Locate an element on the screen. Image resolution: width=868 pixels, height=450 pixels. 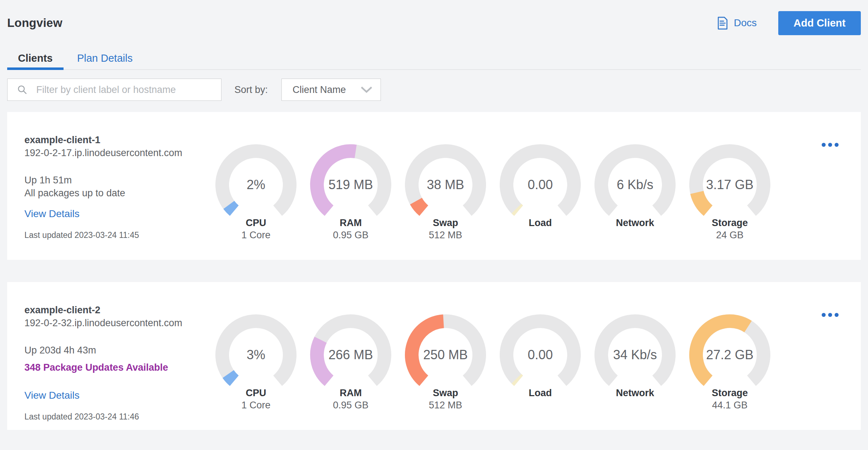
client-info: example-client-1 192-0-2-17.ip.linodeuse… is located at coordinates (120, 187).